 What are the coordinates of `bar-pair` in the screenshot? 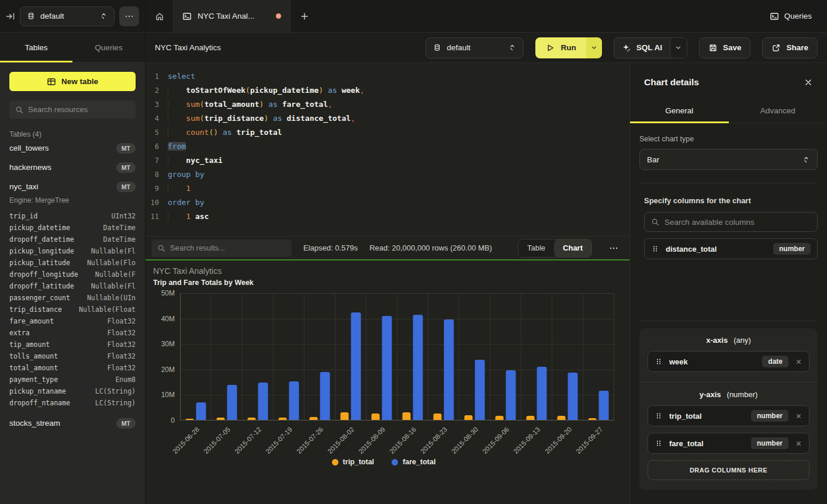 It's located at (289, 401).